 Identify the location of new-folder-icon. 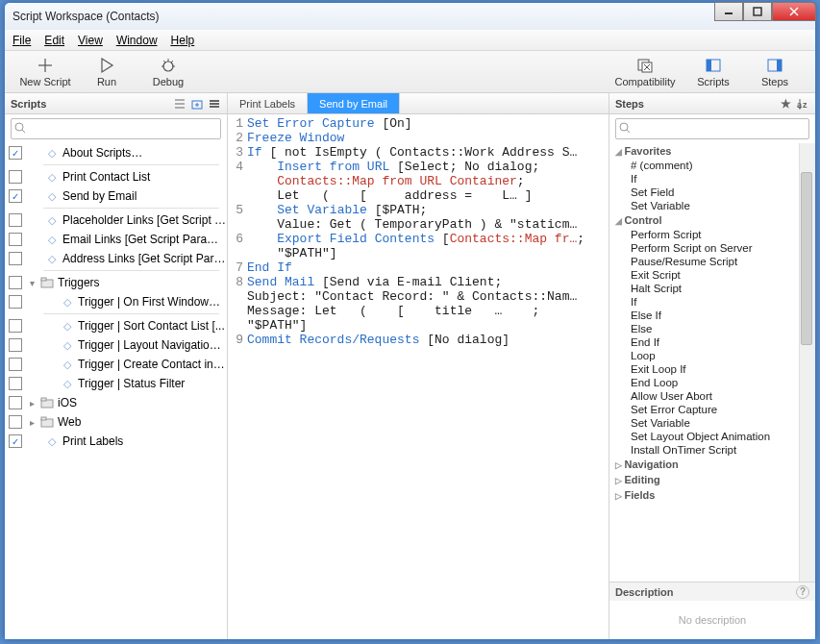
(197, 104).